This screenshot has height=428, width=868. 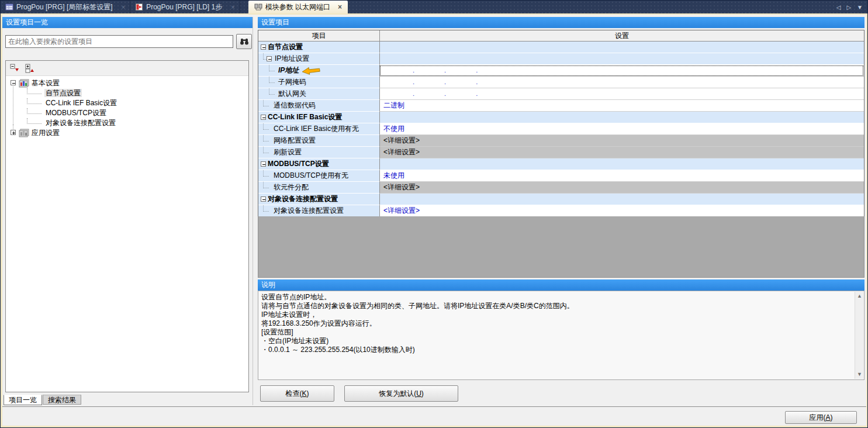 I want to click on table-row: 默认网关. . ., so click(x=561, y=94).